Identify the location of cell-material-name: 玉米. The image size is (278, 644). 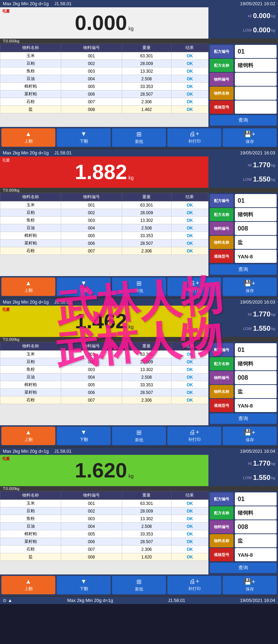
(31, 56).